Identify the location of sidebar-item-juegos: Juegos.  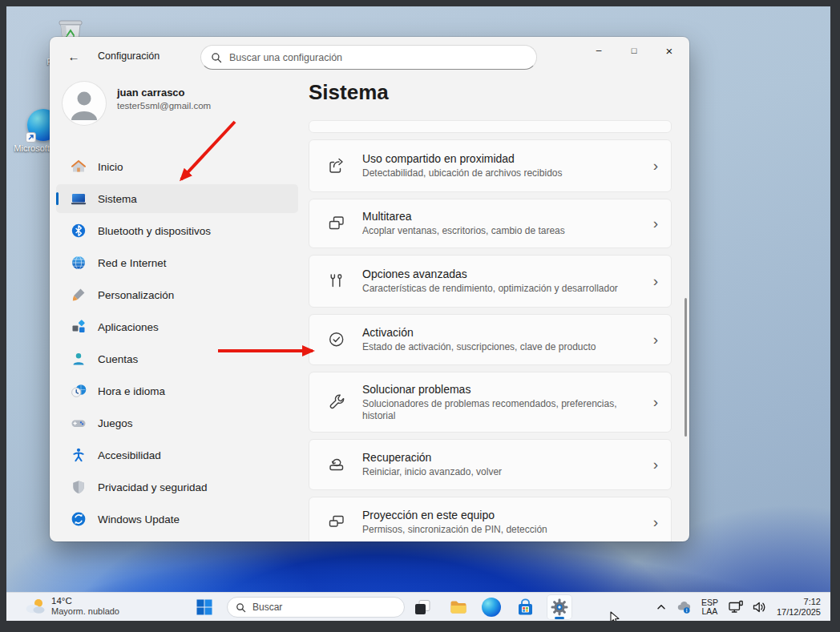
(177, 423).